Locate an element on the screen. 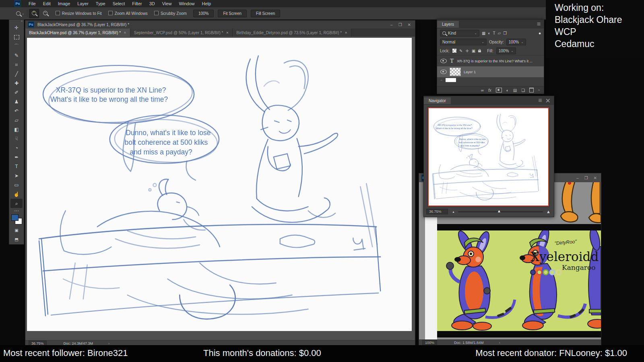 The height and width of the screenshot is (362, 644). hand-tool: ☝ is located at coordinates (17, 194).